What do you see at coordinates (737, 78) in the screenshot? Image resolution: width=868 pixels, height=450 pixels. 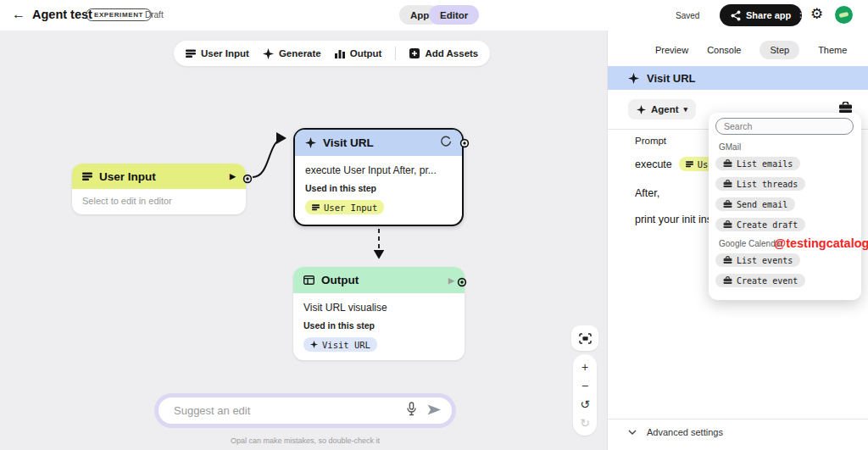 I see `step-header: Visit URL` at bounding box center [737, 78].